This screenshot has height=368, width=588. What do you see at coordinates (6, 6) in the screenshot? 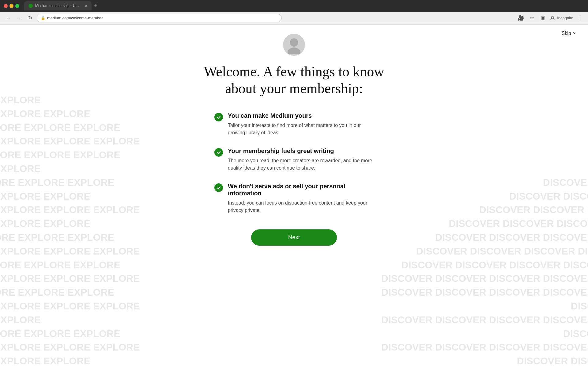
I see `close-button` at bounding box center [6, 6].